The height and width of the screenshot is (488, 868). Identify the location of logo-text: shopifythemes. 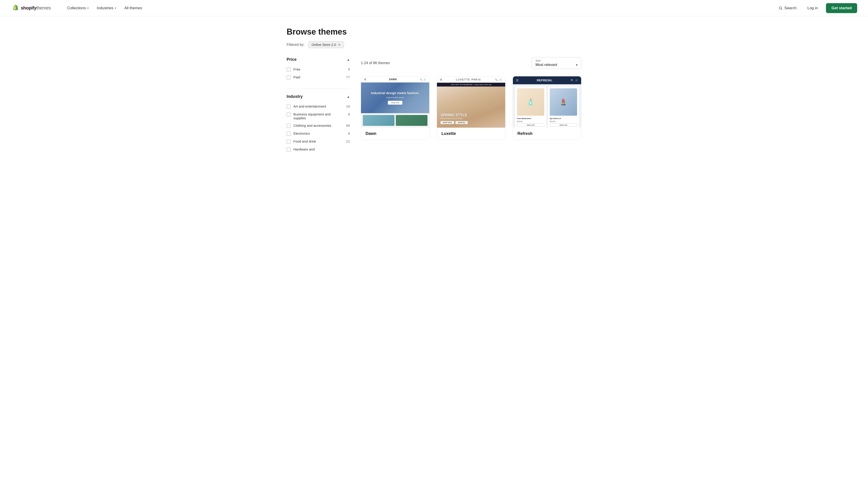
(36, 8).